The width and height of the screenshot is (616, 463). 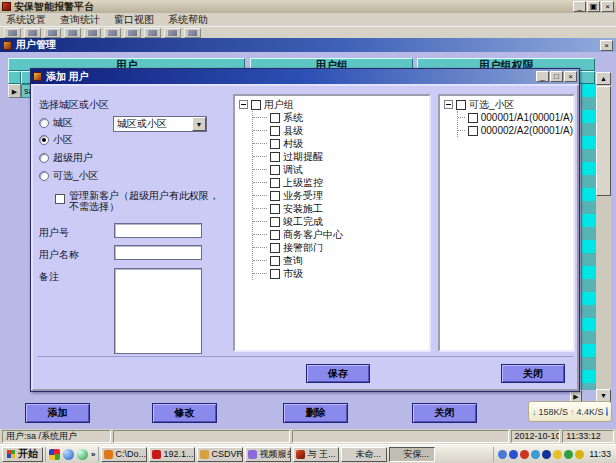 I want to click on tree-root-user-groups: 用户组, so click(x=334, y=104).